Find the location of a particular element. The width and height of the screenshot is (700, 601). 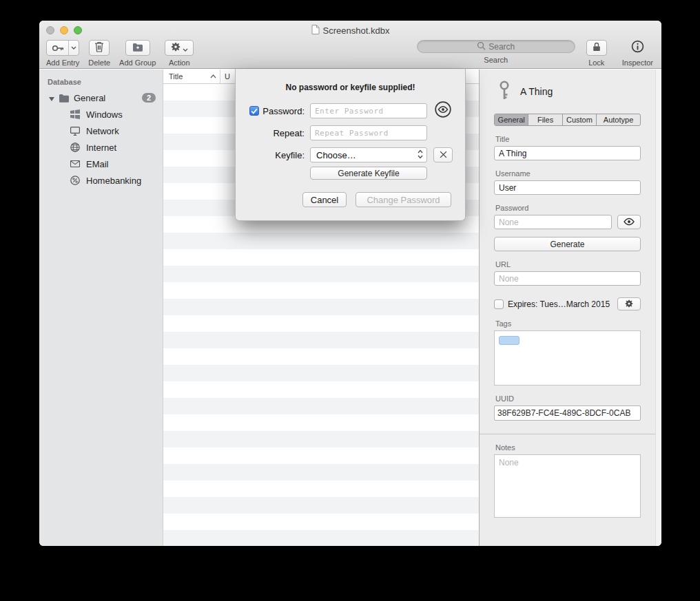

expires-checkbox is located at coordinates (499, 304).